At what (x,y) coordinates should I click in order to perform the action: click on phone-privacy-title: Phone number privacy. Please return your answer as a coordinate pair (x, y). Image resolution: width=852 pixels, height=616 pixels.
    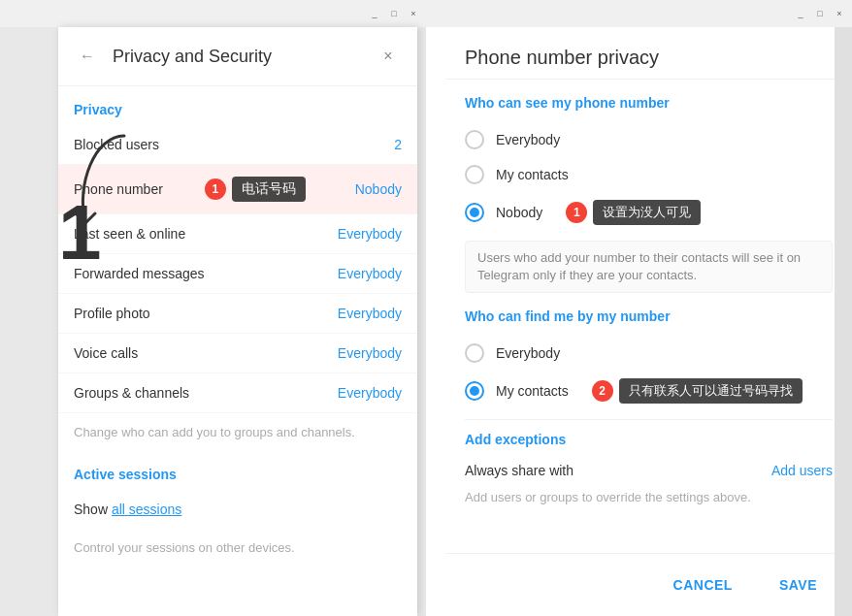
    Looking at the image, I should click on (648, 58).